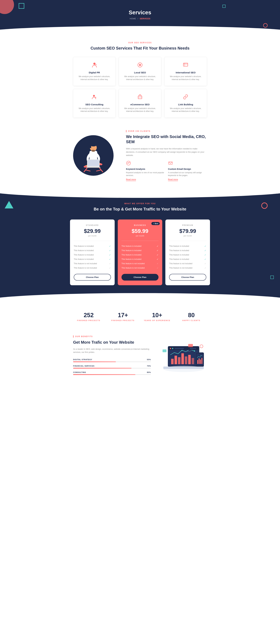  I want to click on digital-pr-icon, so click(94, 66).